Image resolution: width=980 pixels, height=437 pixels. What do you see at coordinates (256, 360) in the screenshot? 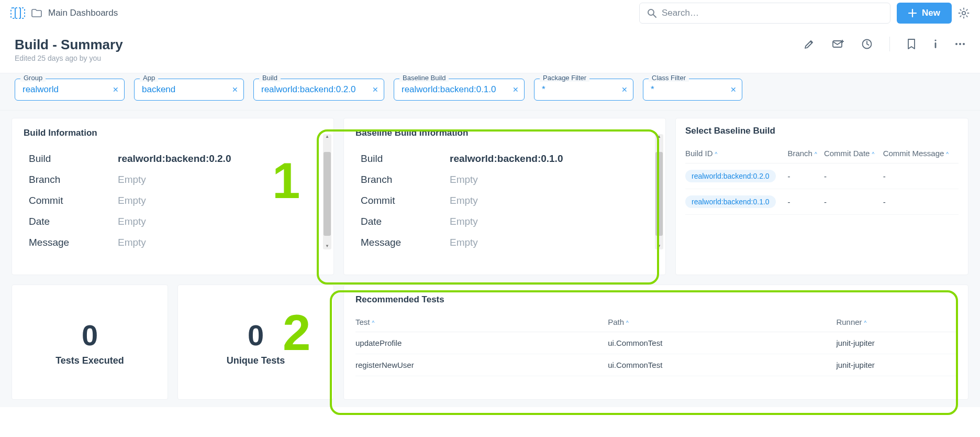
I see `stat-label: Unique Tests` at bounding box center [256, 360].